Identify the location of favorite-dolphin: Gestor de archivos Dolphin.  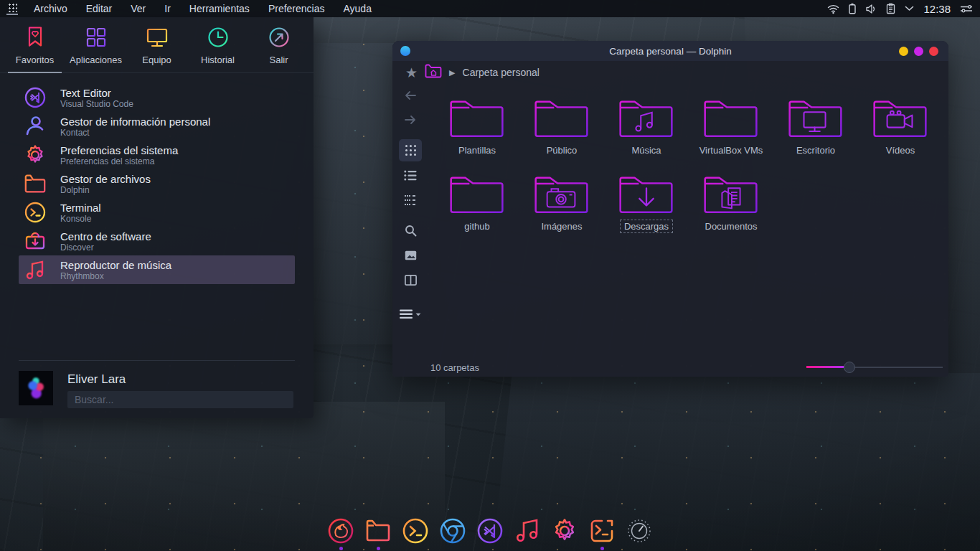
(156, 184).